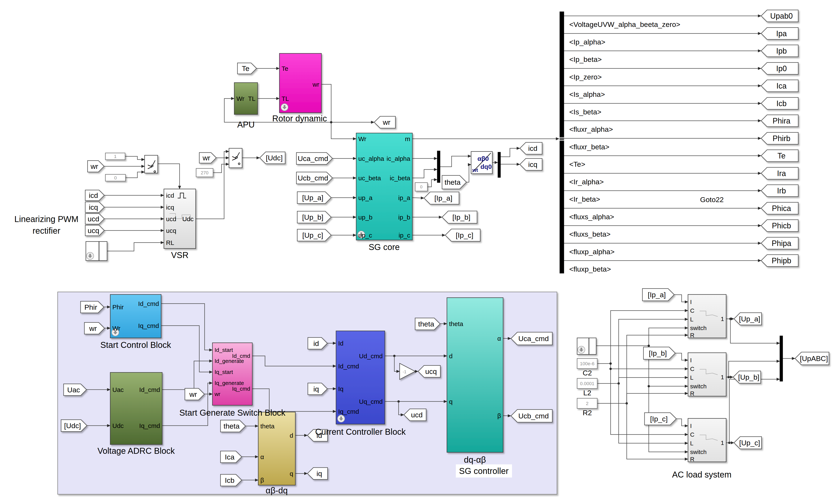  Describe the element at coordinates (365, 198) in the screenshot. I see `sg-core-input-port-label: up_a` at that location.